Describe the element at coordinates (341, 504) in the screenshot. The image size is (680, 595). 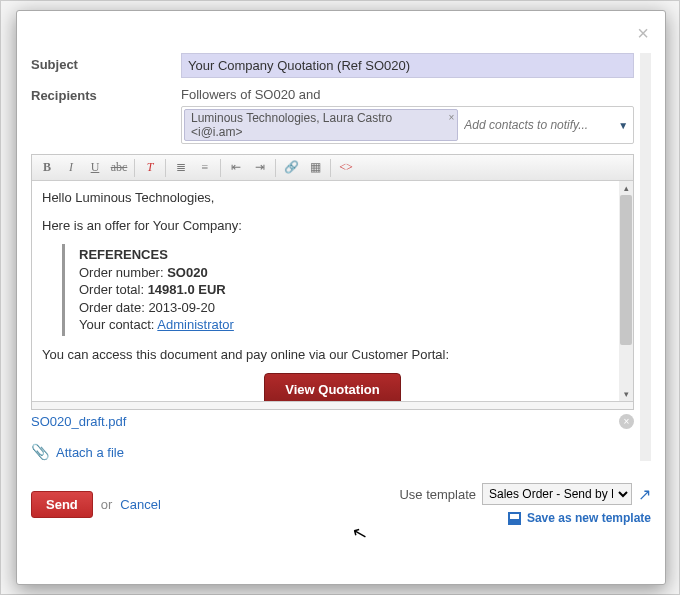
I see `modal-footer: Send or Cancel Use template Sales Order …` at that location.